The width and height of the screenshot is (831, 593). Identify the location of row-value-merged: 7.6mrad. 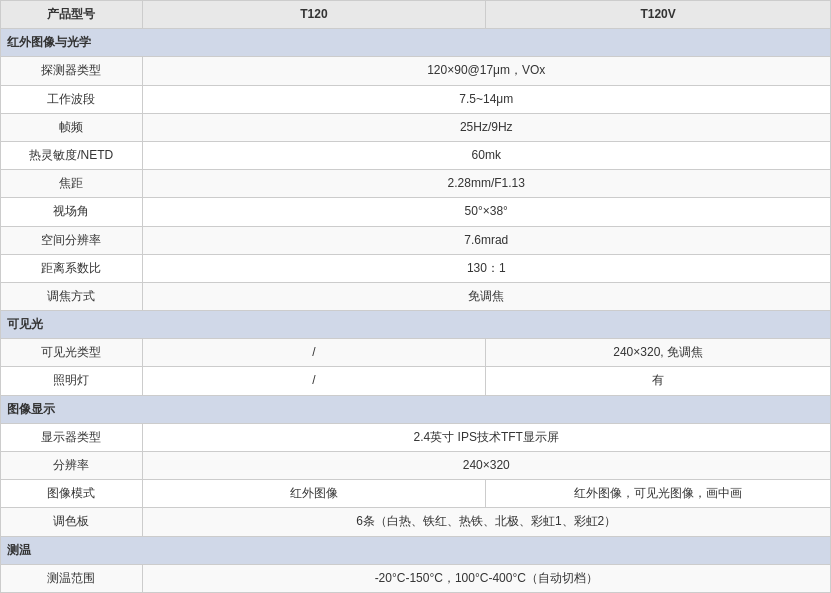
(486, 240).